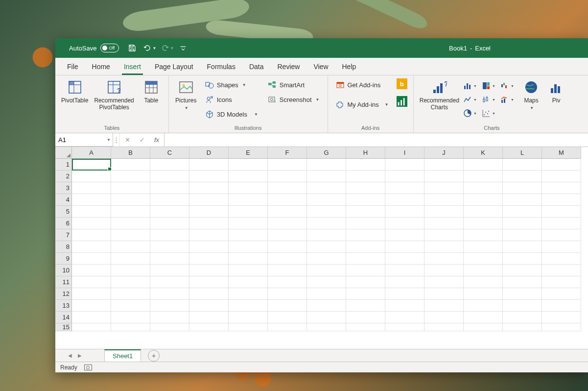 Image resolution: width=588 pixels, height=391 pixels. What do you see at coordinates (444, 153) in the screenshot?
I see `col-header: J` at bounding box center [444, 153].